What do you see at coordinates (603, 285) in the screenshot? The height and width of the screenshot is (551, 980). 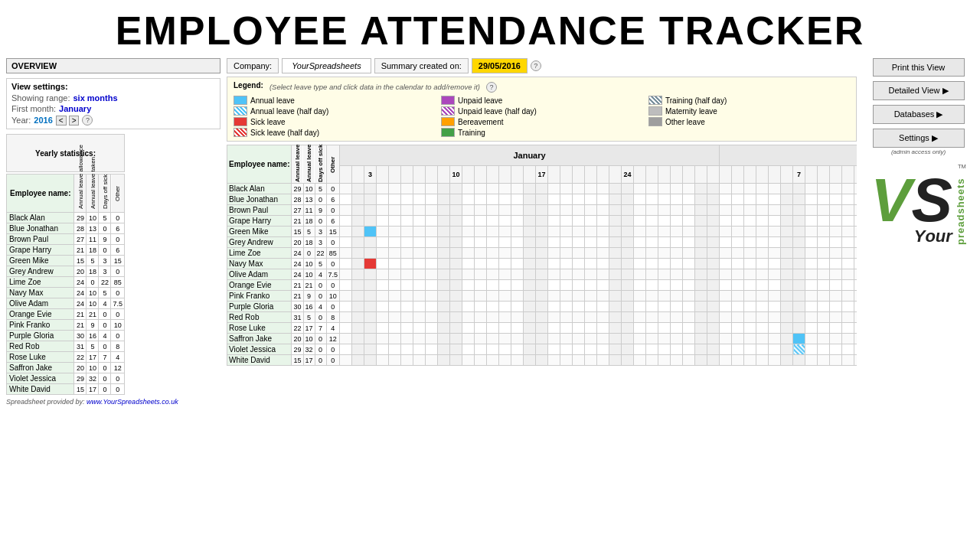 I see `cell-9-m0-d22` at bounding box center [603, 285].